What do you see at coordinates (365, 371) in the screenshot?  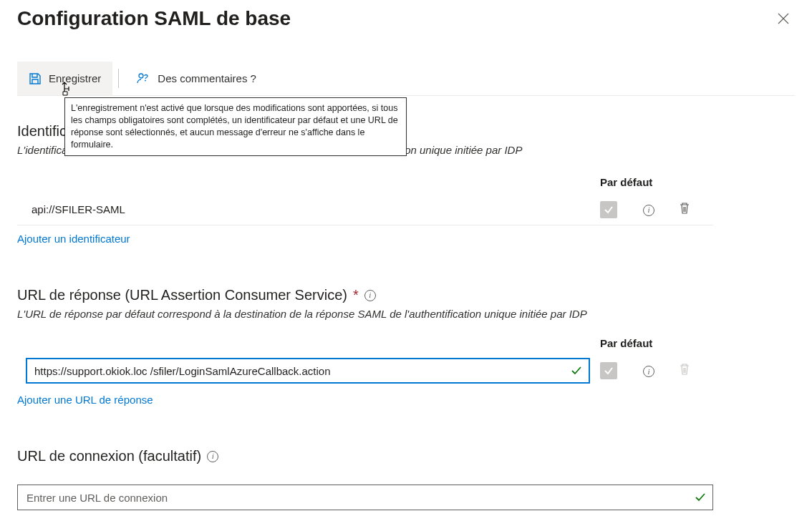 I see `reply-url-row: i` at bounding box center [365, 371].